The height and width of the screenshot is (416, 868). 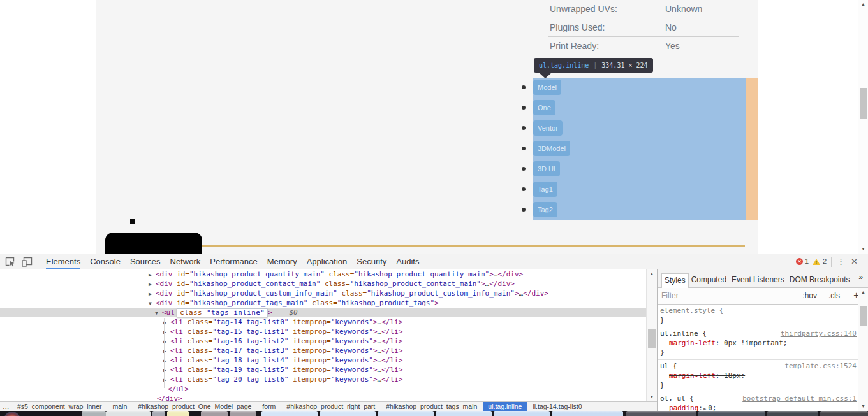 What do you see at coordinates (670, 296) in the screenshot?
I see `styles-filter-input: Filter` at bounding box center [670, 296].